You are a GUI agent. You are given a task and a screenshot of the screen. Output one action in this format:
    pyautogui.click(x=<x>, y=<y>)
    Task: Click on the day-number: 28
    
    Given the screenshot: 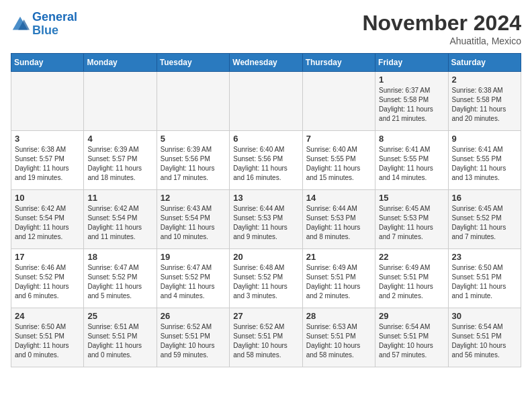 What is the action you would take?
    pyautogui.click(x=339, y=316)
    